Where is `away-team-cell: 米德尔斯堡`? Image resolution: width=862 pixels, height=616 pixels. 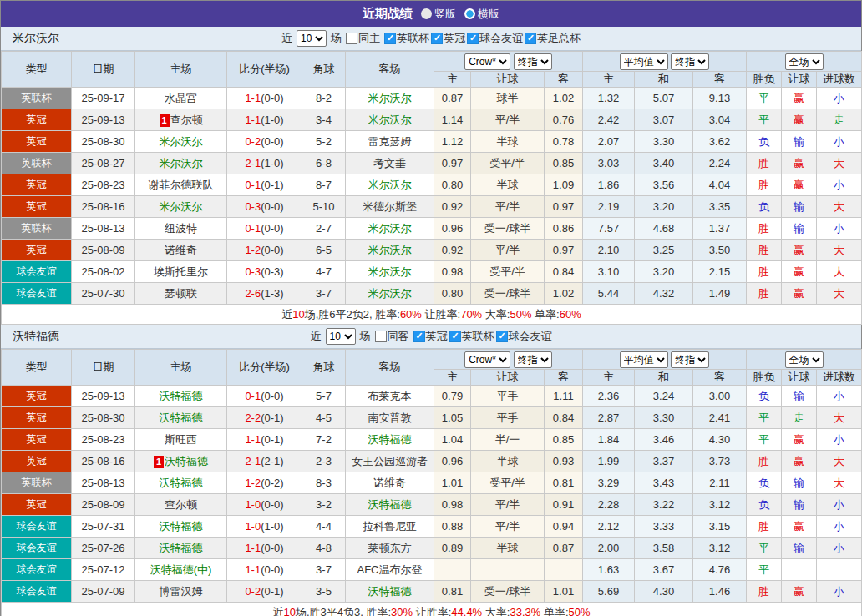
away-team-cell: 米德尔斯堡 is located at coordinates (390, 207).